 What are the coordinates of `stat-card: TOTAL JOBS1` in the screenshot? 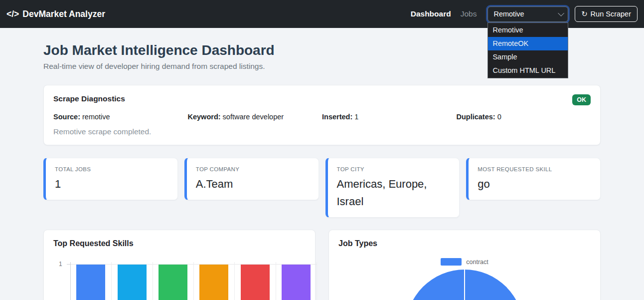 It's located at (111, 179).